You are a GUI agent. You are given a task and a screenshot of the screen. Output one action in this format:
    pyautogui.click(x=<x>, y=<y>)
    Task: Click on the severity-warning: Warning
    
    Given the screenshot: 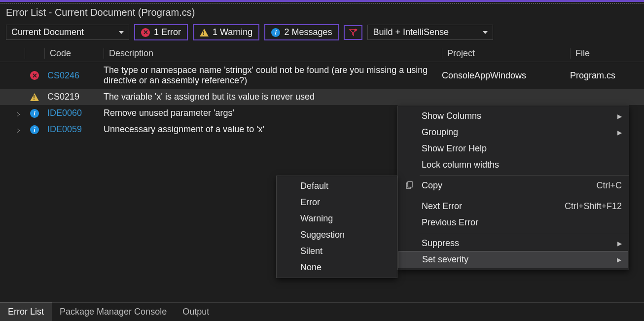 What is the action you would take?
    pyautogui.click(x=337, y=219)
    